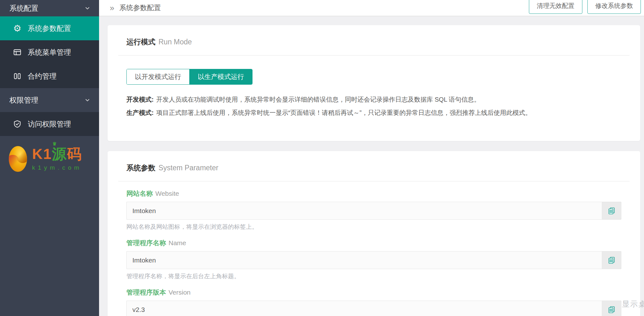  Describe the element at coordinates (49, 52) in the screenshot. I see `sidebar-item-label: 系统菜单管理` at that location.